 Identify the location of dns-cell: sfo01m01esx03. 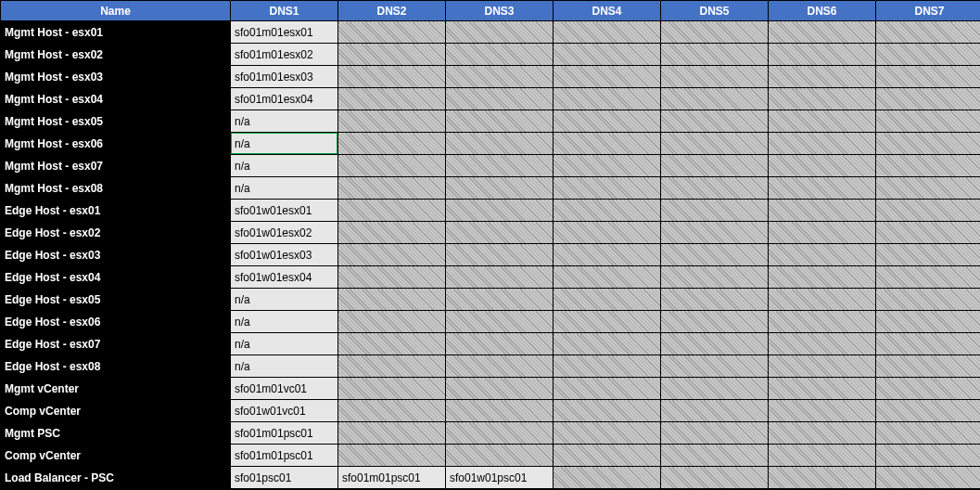
(285, 77).